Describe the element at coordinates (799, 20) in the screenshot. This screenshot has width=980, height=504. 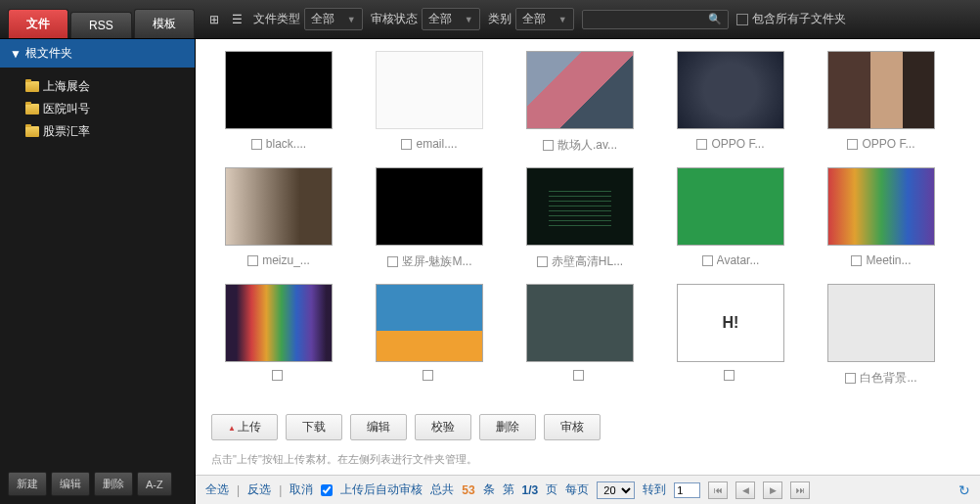
I see `include-subfolders-label: 包含所有子文件夹` at that location.